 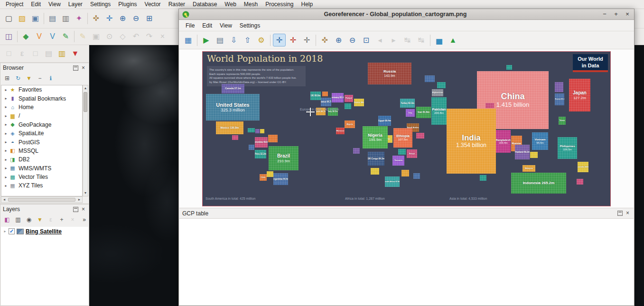 I want to click on new-print-layout-icon: ▤, so click(x=52, y=19).